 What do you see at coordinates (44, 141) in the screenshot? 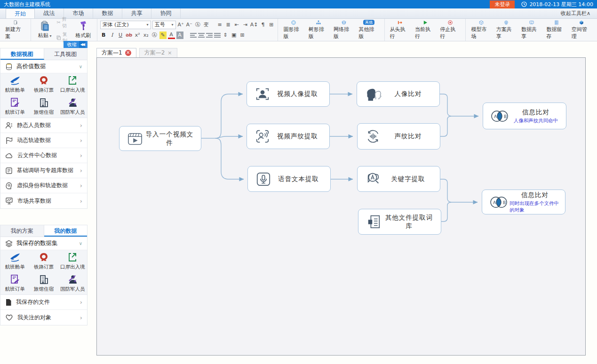
I see `category-dynamic-track: 动态轨迹数据›` at bounding box center [44, 141].